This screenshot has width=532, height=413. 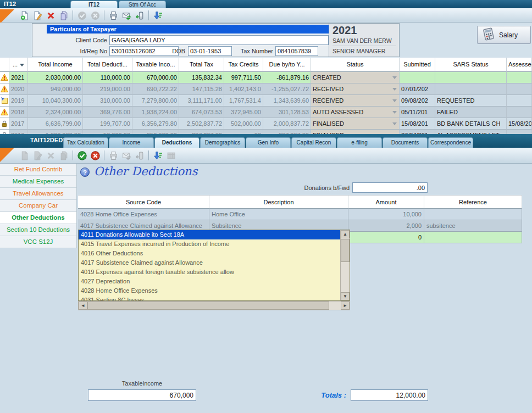 What do you see at coordinates (209, 244) in the screenshot?
I see `dropdown-option: 4015 Travel Expenses incurred in Product…` at bounding box center [209, 244].